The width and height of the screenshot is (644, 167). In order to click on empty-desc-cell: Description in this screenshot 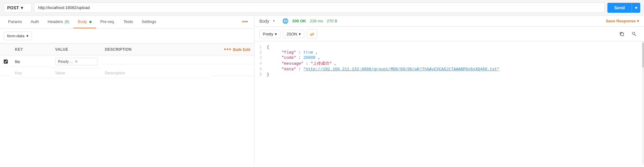, I will do `click(156, 73)`.